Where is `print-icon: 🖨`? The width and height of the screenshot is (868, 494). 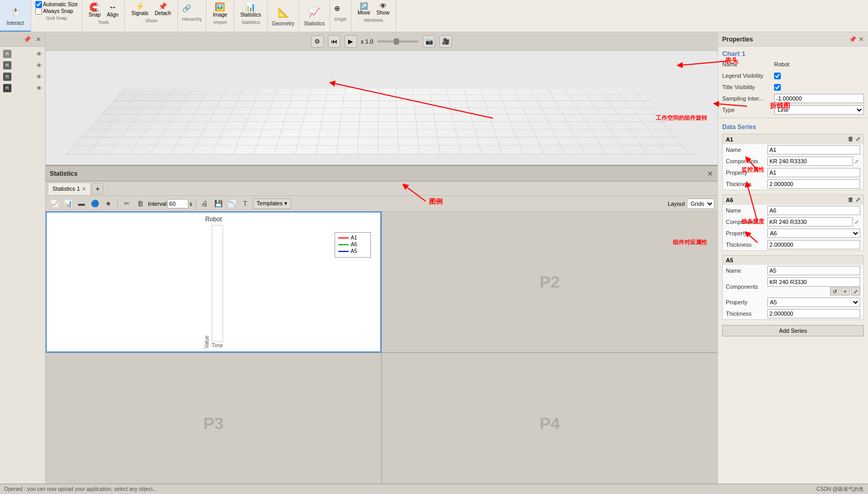 print-icon: 🖨 is located at coordinates (205, 204).